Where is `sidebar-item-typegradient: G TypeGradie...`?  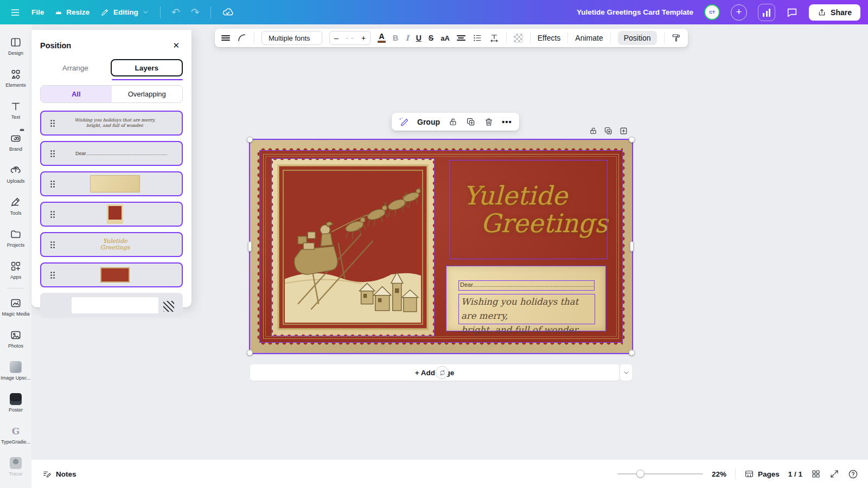
sidebar-item-typegradient: G TypeGradie... is located at coordinates (16, 435).